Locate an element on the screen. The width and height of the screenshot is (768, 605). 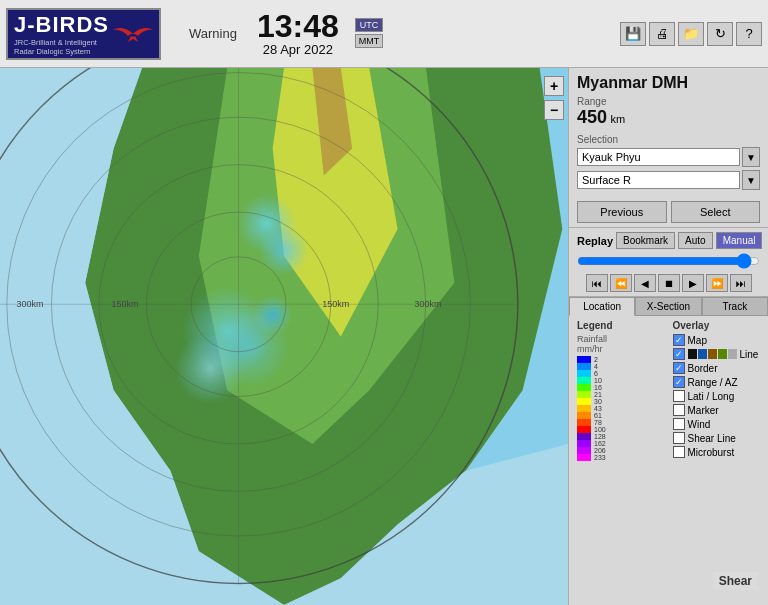
overlay-item-label: Line is located at coordinates (750, 354).